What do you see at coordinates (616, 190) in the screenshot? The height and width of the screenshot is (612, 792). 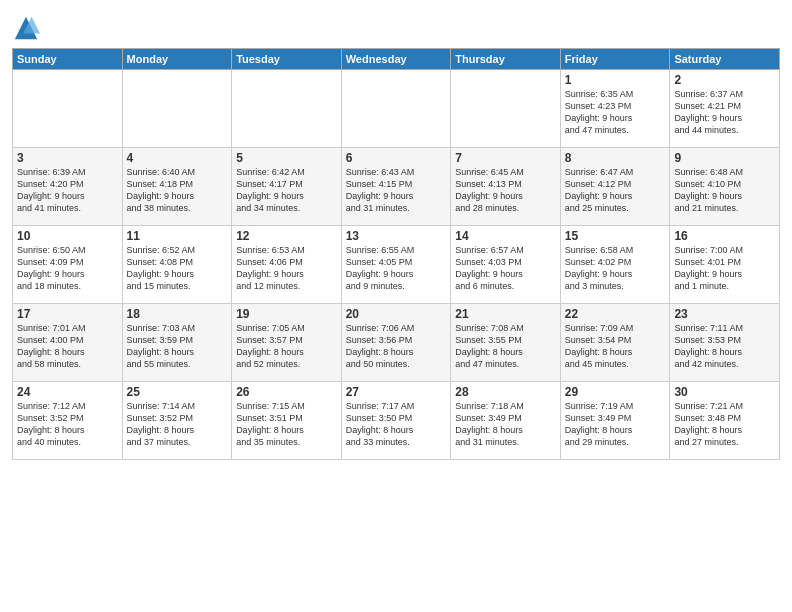 I see `day-info: Sunrise: 6:47 AM Sunset: 4:12 PM Dayligh…` at bounding box center [616, 190].